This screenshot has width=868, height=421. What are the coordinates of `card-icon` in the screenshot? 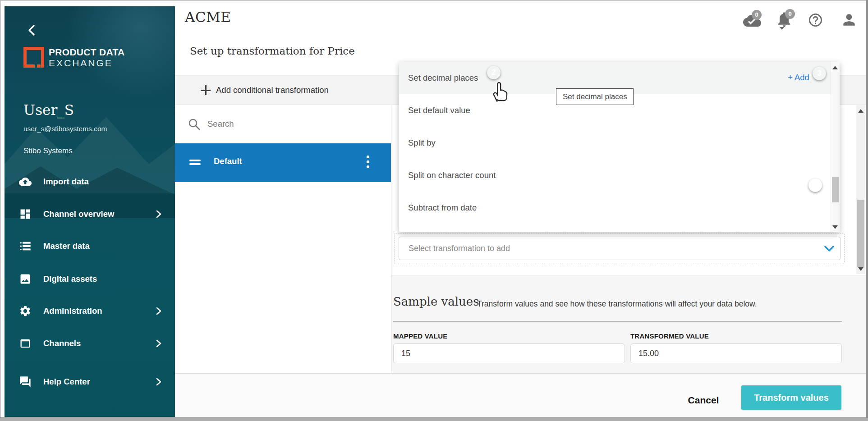 It's located at (25, 343).